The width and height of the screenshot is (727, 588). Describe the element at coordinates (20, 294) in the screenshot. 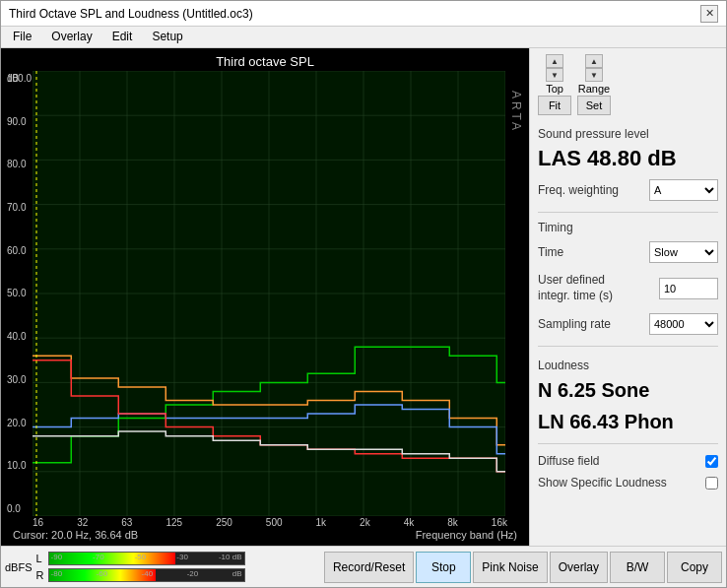

I see `y-axis-labels: 100.0 90.0 80.0 70.0 60.0 50.0 40.0 30.0…` at that location.